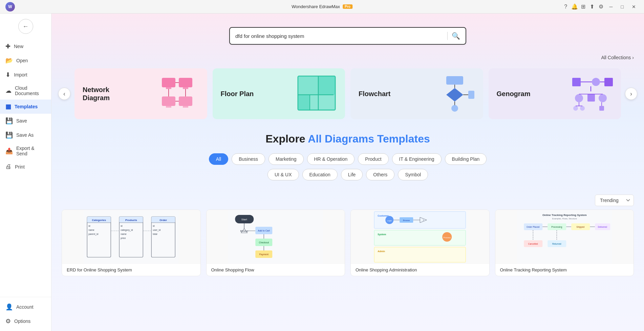 Image resolution: width=644 pixels, height=331 pixels. I want to click on close-button: ✕, so click(634, 7).